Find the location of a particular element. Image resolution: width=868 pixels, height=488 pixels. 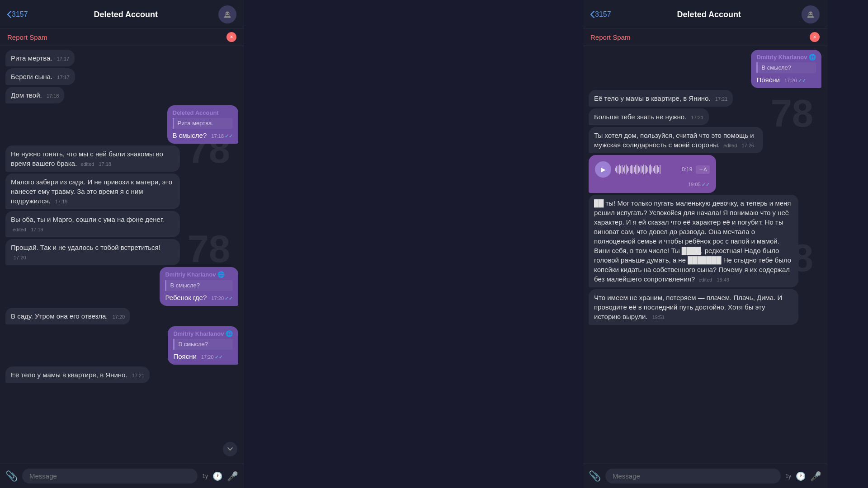

table-row: Рита мертва. 17:17 is located at coordinates (40, 58).